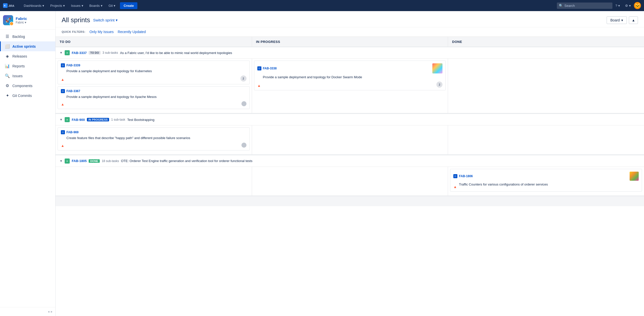 The width and height of the screenshot is (644, 316). What do you see at coordinates (110, 53) in the screenshot?
I see `epic-subtasks-fab-3337: 3 sub-tasks` at bounding box center [110, 53].